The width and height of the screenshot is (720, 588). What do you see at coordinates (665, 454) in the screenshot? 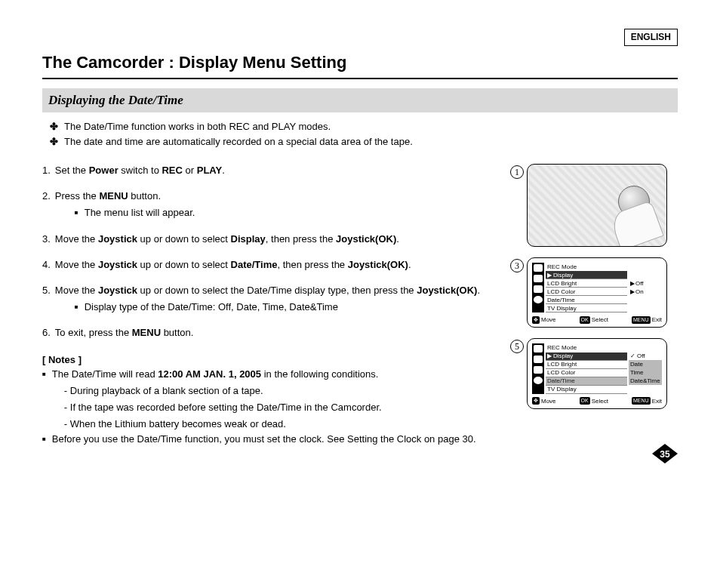
I see `page-number-badge: 35` at bounding box center [665, 454].